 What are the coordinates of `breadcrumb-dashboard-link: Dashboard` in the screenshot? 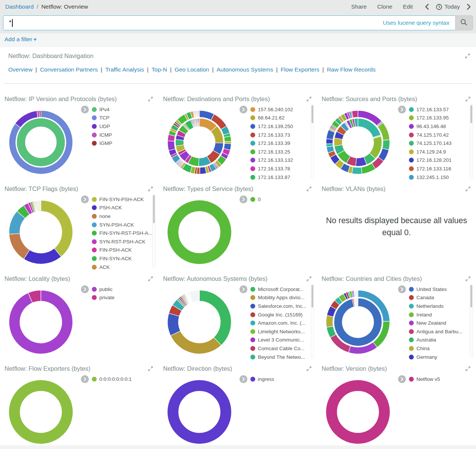 It's located at (19, 7).